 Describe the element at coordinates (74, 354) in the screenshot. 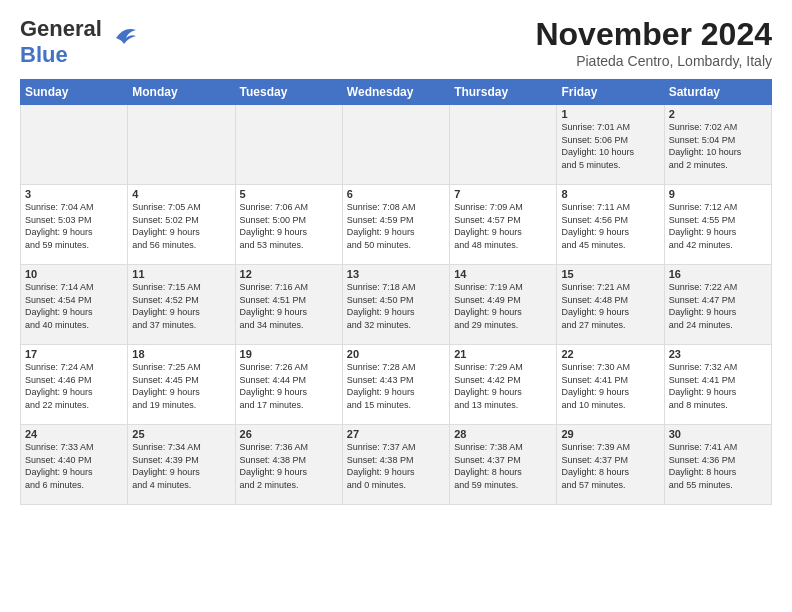

I see `day-number: 17` at that location.